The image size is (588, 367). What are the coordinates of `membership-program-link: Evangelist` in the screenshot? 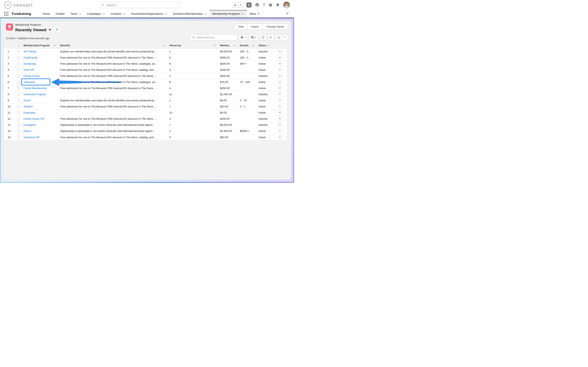 It's located at (30, 125).